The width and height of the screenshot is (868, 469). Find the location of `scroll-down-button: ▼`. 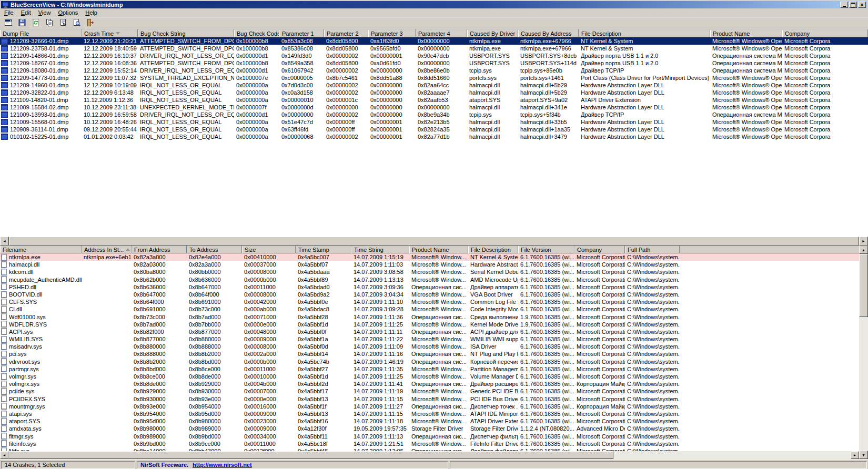

scroll-down-button: ▼ is located at coordinates (864, 455).